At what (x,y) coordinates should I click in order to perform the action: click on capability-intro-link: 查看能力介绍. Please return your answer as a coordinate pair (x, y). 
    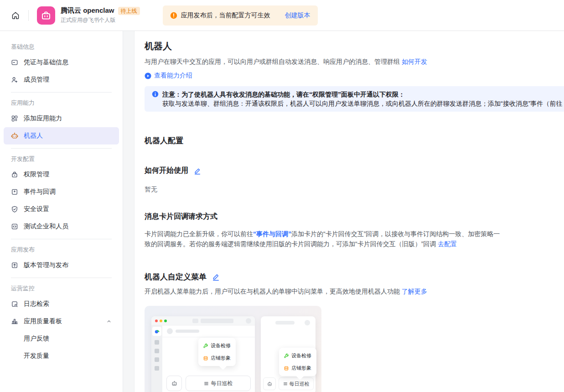
    Looking at the image, I should click on (173, 76).